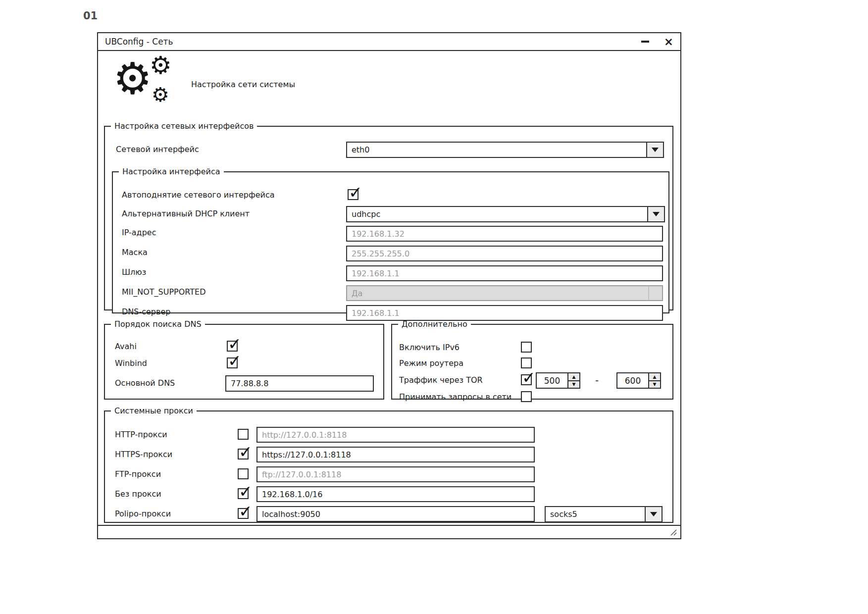 This screenshot has width=868, height=614. I want to click on ftp-proxy-checkbox, so click(243, 474).